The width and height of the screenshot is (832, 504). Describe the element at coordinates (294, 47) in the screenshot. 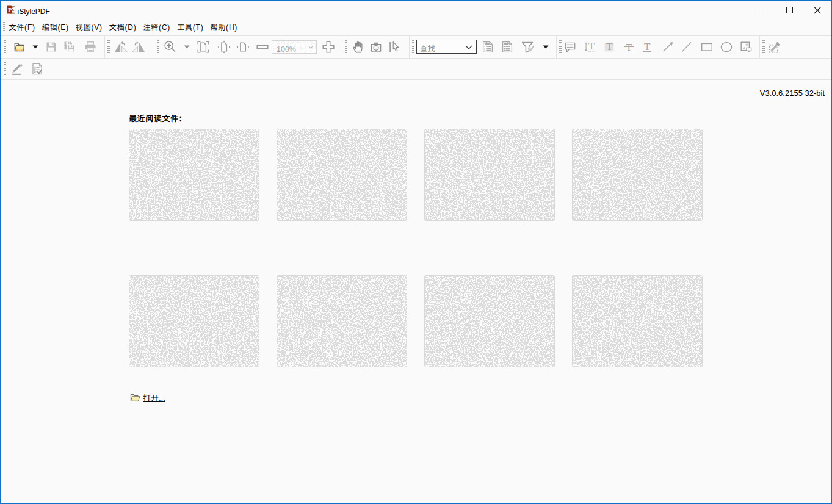

I see `zoom-level-combobox: 100%` at that location.